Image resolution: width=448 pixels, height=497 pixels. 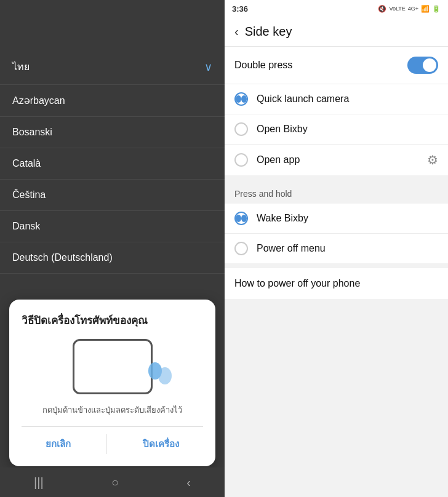 I want to click on language-item-bosanski: Bosanski, so click(x=112, y=133).